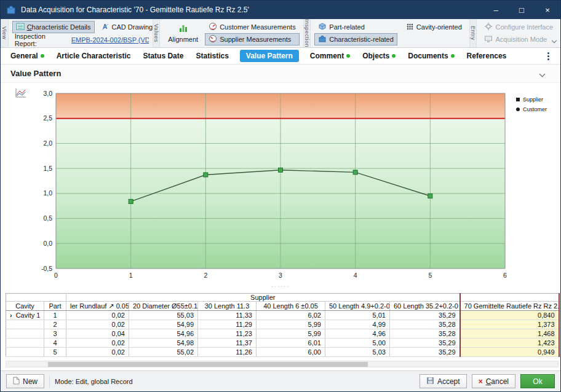 This screenshot has height=392, width=561. What do you see at coordinates (228, 334) in the screenshot?
I see `value-cell: 11,23` at bounding box center [228, 334].